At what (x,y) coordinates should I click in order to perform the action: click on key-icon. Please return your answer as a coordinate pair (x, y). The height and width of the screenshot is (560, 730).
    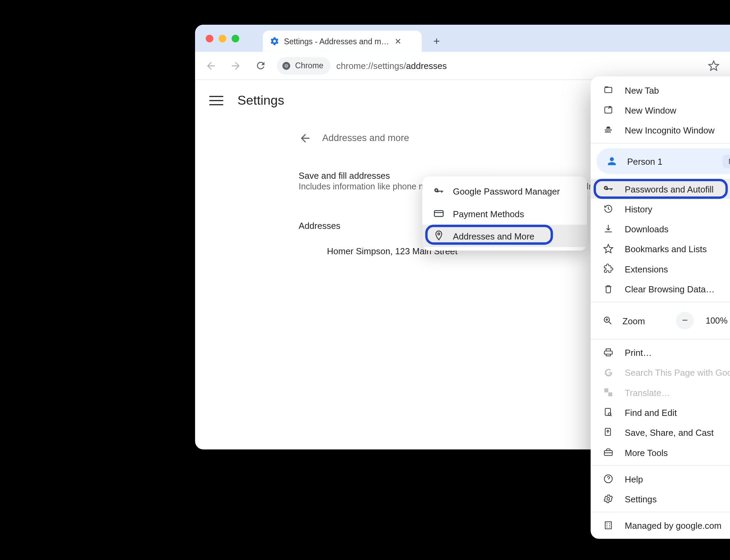
    Looking at the image, I should click on (439, 191).